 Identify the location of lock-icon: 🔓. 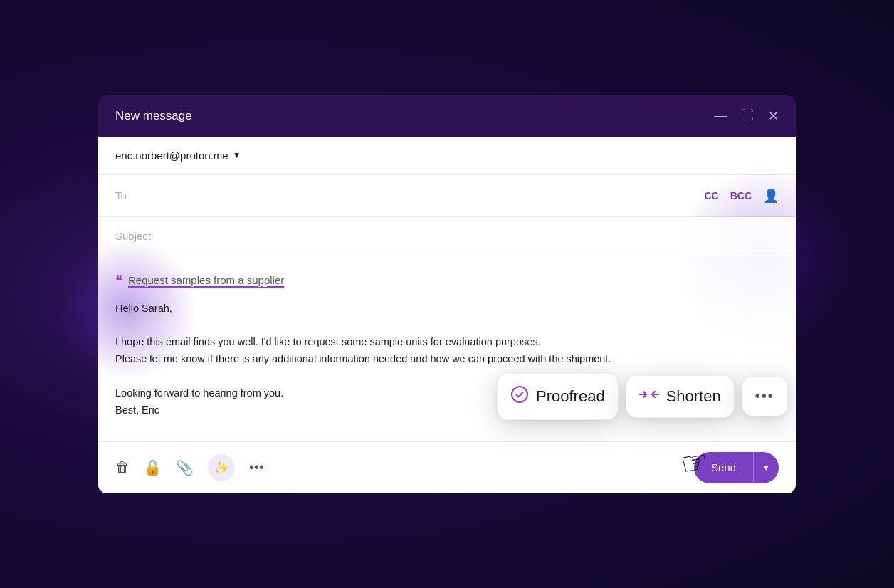
(152, 468).